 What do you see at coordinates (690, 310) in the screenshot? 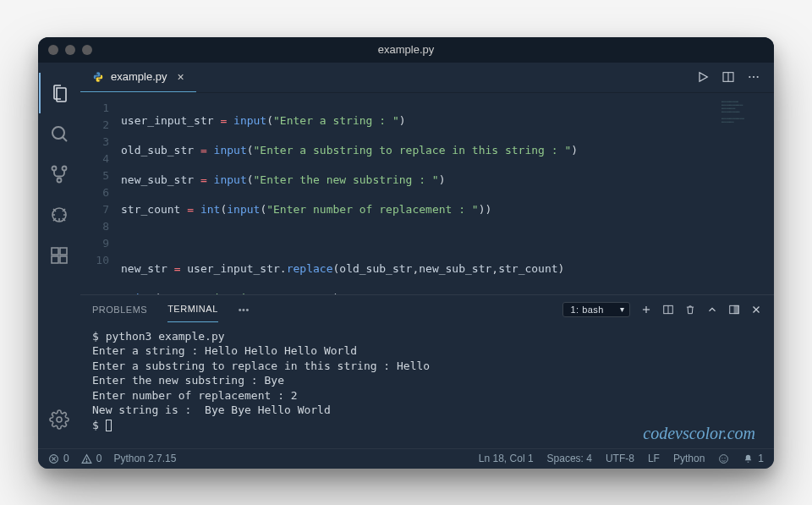
I see `kill-terminal-icon` at bounding box center [690, 310].